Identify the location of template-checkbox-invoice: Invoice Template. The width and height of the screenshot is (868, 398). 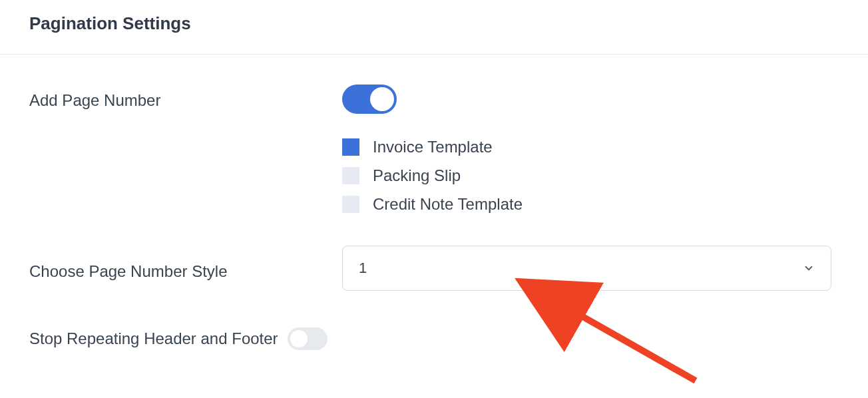
(590, 146).